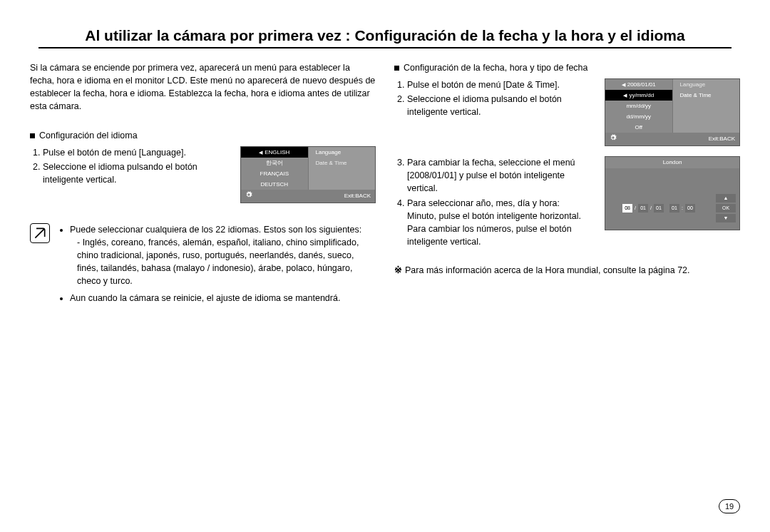 This screenshot has width=770, height=532. Describe the element at coordinates (643, 208) in the screenshot. I see `lcd-month-cell: 01` at that location.